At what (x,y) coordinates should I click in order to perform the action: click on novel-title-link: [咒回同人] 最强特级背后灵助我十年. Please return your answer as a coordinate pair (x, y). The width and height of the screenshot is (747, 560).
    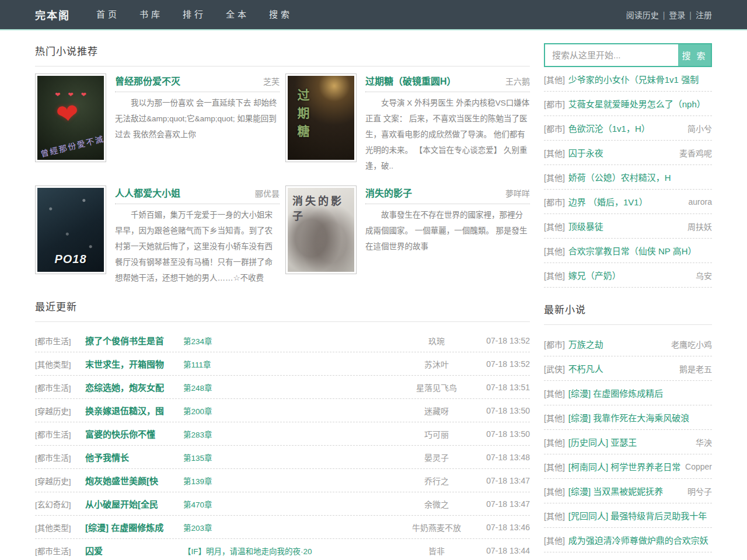
    Looking at the image, I should click on (638, 516).